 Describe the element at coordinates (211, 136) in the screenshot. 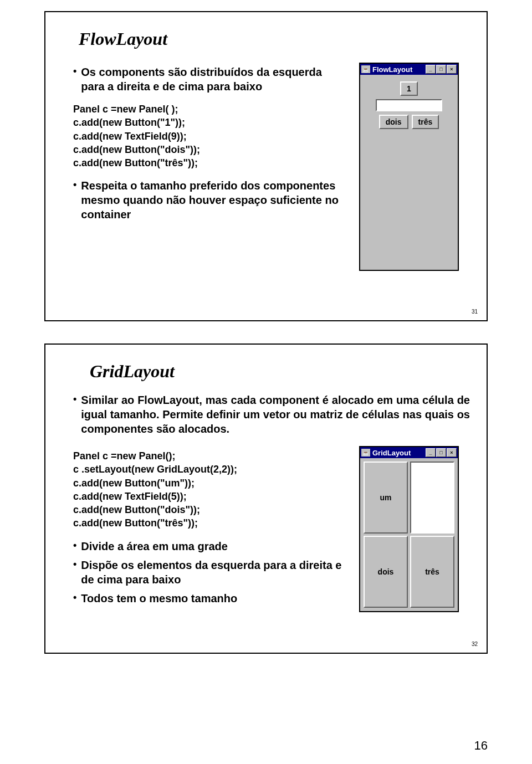

I see `code-block: Panel c =new Panel( ); c.add(new Button(…` at that location.